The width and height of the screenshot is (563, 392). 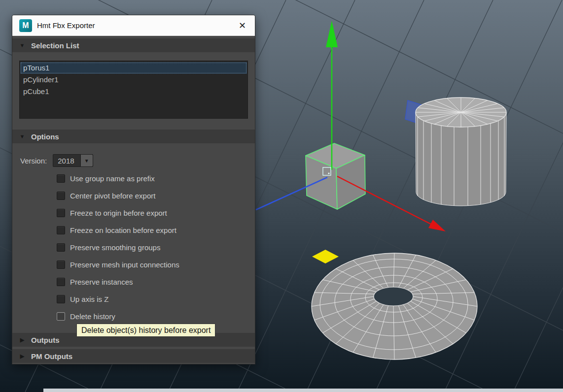 I want to click on checkbox-row-freeze-origin: Freeze to origin before export, so click(x=118, y=213).